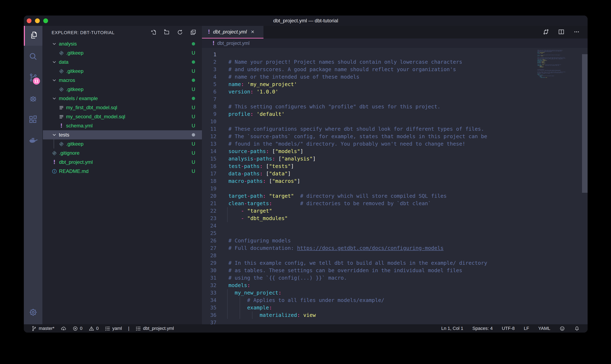 Image resolution: width=611 pixels, height=364 pixels. Describe the element at coordinates (122, 99) in the screenshot. I see `tree-folder-models-example: models / example` at that location.